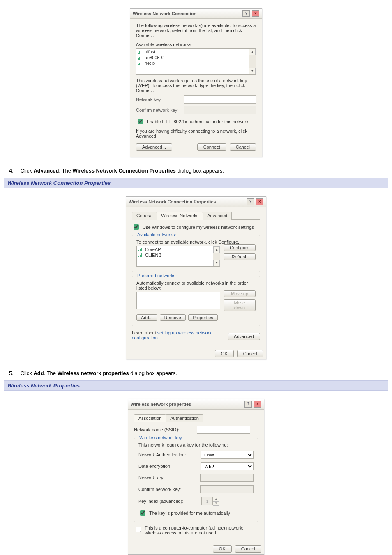 This screenshot has width=392, height=555. What do you see at coordinates (240, 305) in the screenshot?
I see `move-down-button: Move down` at bounding box center [240, 305].